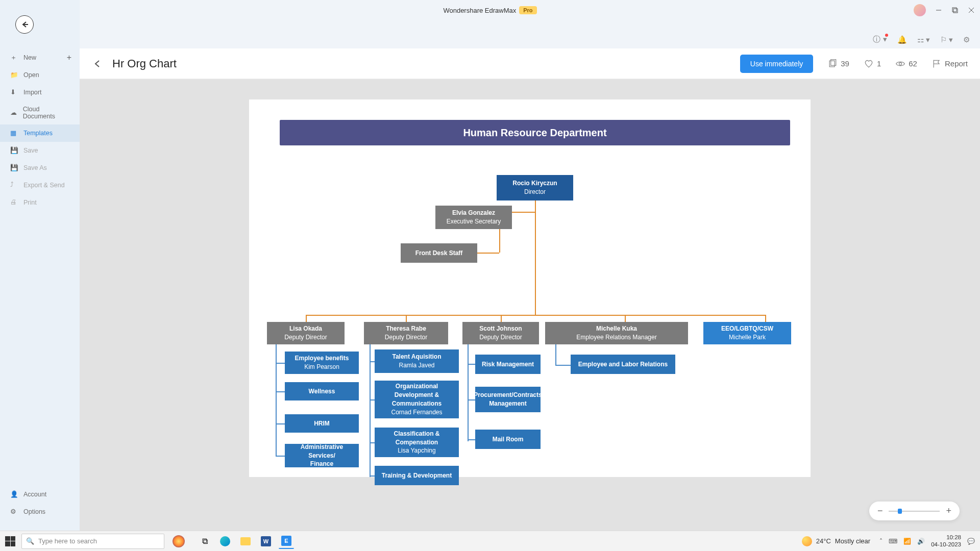  I want to click on task-view-icon: ⧉, so click(205, 541).